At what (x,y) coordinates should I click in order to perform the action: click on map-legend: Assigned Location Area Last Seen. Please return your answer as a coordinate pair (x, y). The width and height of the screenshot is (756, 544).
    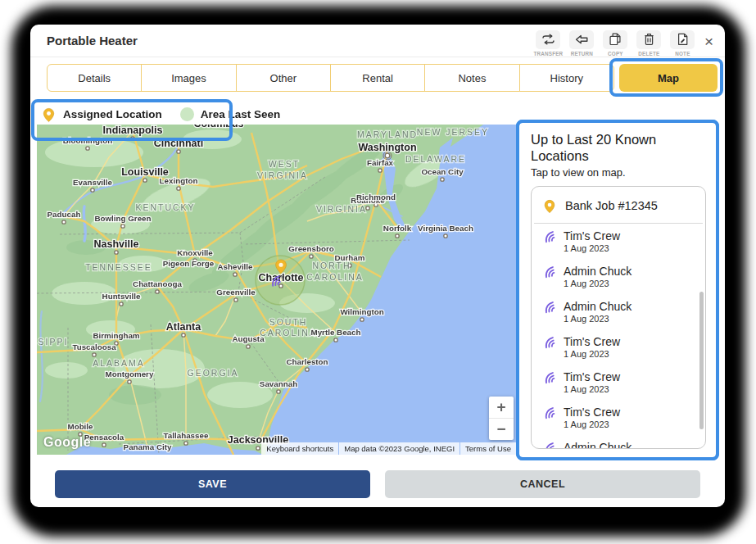
    Looking at the image, I should click on (161, 114).